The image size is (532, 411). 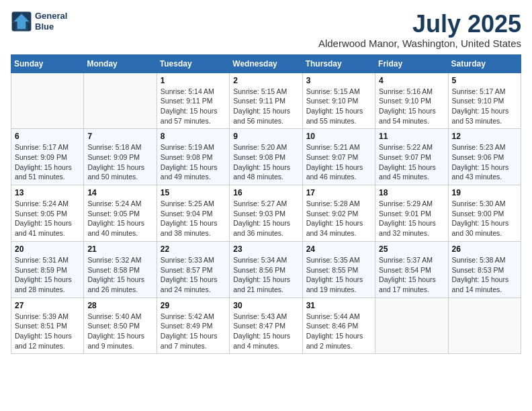 I want to click on day-number: 22, so click(x=193, y=249).